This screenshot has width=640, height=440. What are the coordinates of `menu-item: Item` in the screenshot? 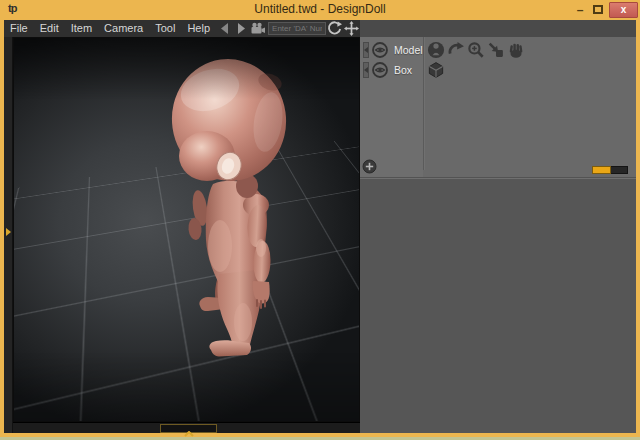 It's located at (82, 28).